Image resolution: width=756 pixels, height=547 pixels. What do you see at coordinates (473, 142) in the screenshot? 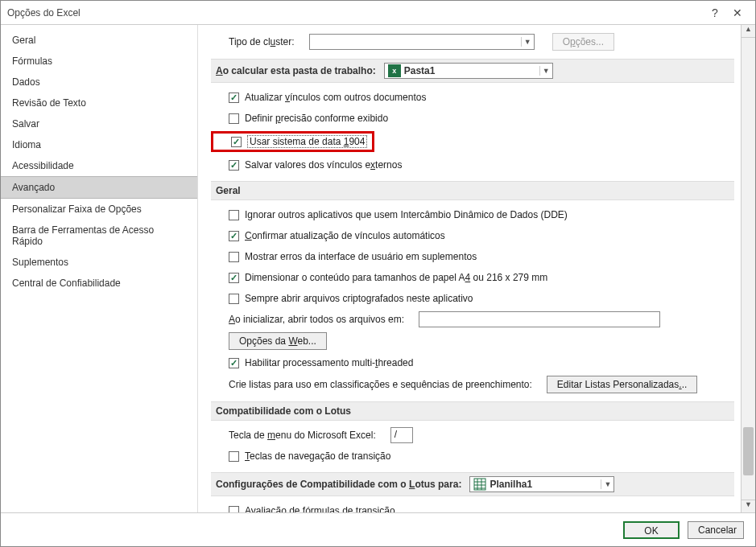
I see `row-data-1904-highlighted: Usar sistema de data 1904` at bounding box center [473, 142].